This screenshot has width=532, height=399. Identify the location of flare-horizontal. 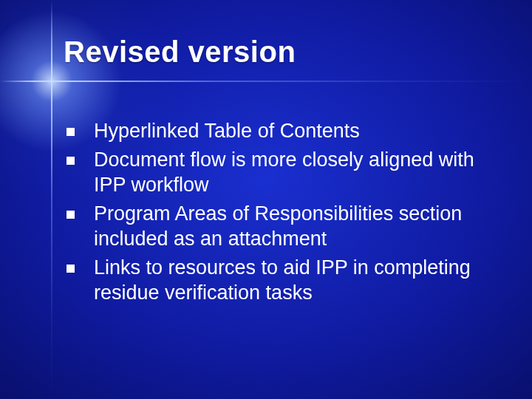
(266, 81).